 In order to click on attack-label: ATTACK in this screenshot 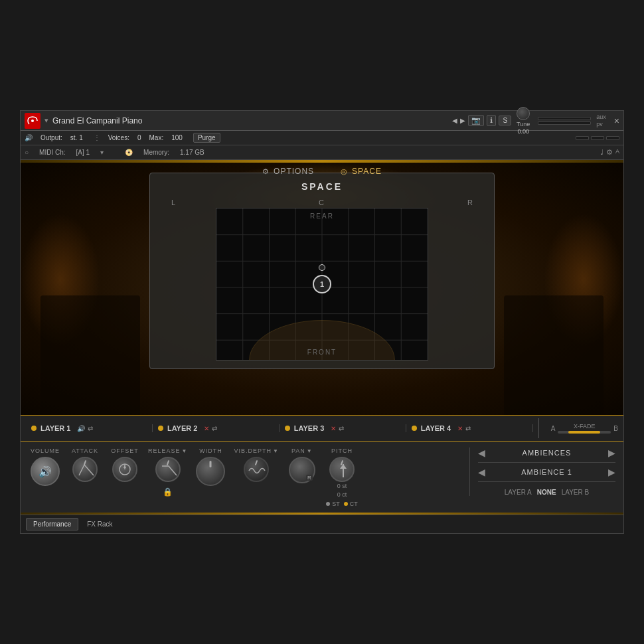, I will do `click(85, 451)`.